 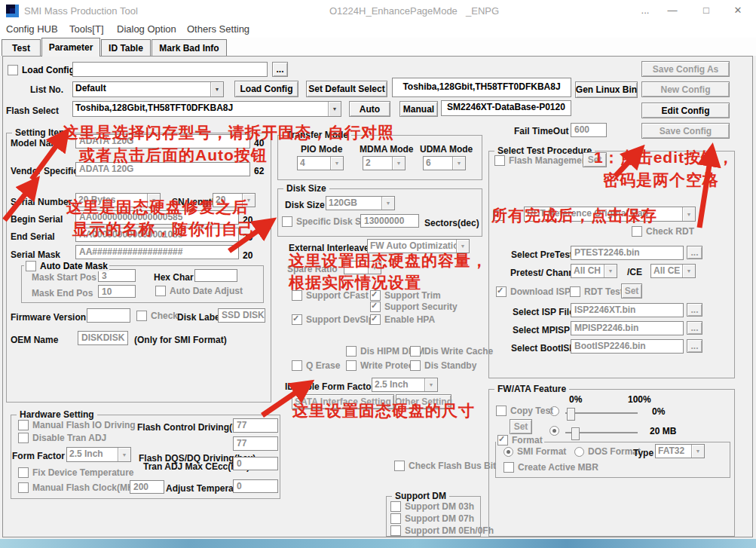 What do you see at coordinates (627, 329) in the screenshot?
I see `select-mpisp-input: MPISP2246.bin` at bounding box center [627, 329].